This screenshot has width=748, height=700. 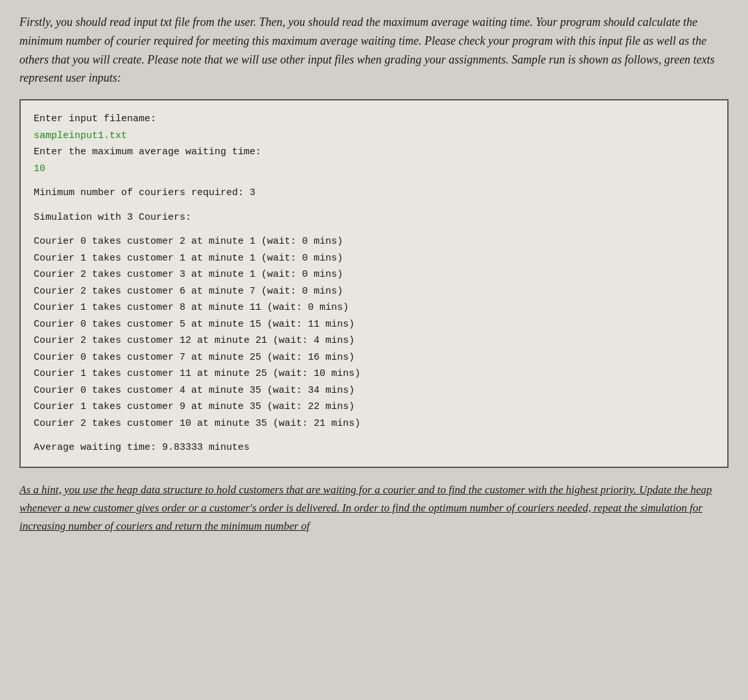 What do you see at coordinates (374, 292) in the screenshot?
I see `courier-line: Courier 2 takes customer 6 at minute 7 (…` at bounding box center [374, 292].